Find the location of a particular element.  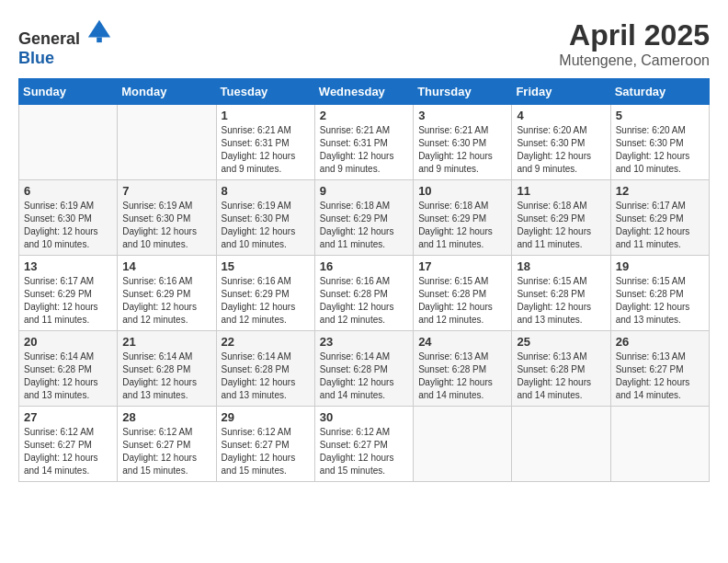

day-number: 3 is located at coordinates (462, 116).